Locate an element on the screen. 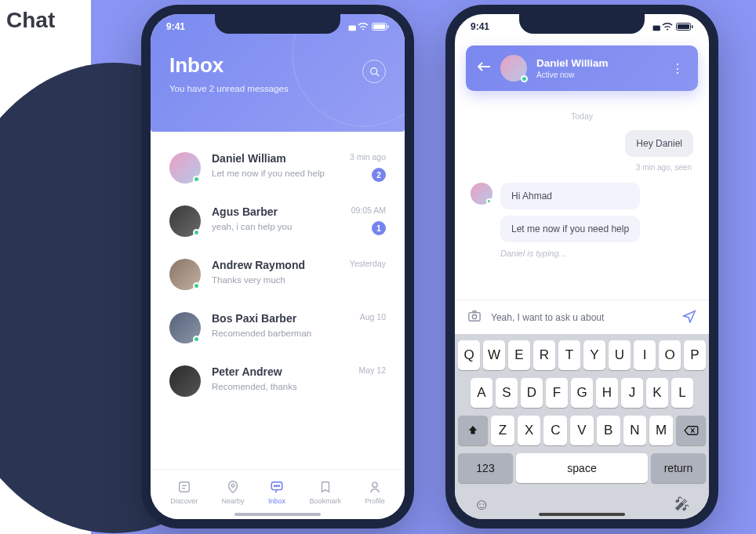 This screenshot has height=534, width=756. message-out: Hey Daniel is located at coordinates (659, 143).